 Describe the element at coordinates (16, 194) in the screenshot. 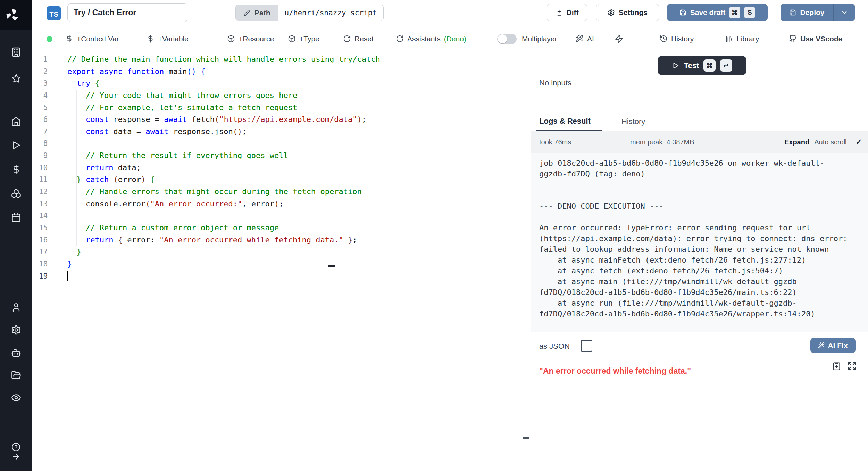

I see `resources-boxes-icon` at that location.